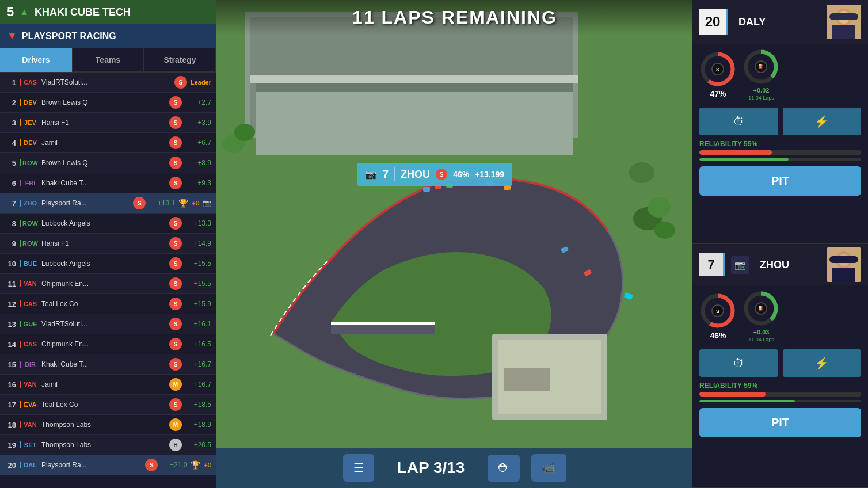 The image size is (868, 488). I want to click on tire-pct-zhou: 46%, so click(718, 336).